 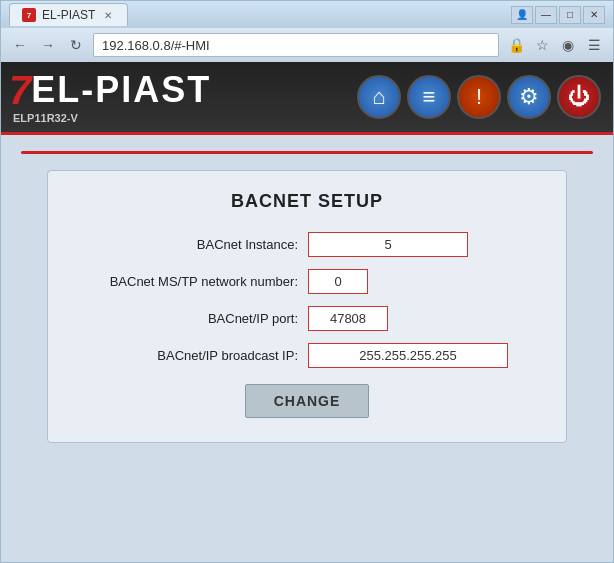 I want to click on window-close-btn: ✕, so click(x=594, y=15).